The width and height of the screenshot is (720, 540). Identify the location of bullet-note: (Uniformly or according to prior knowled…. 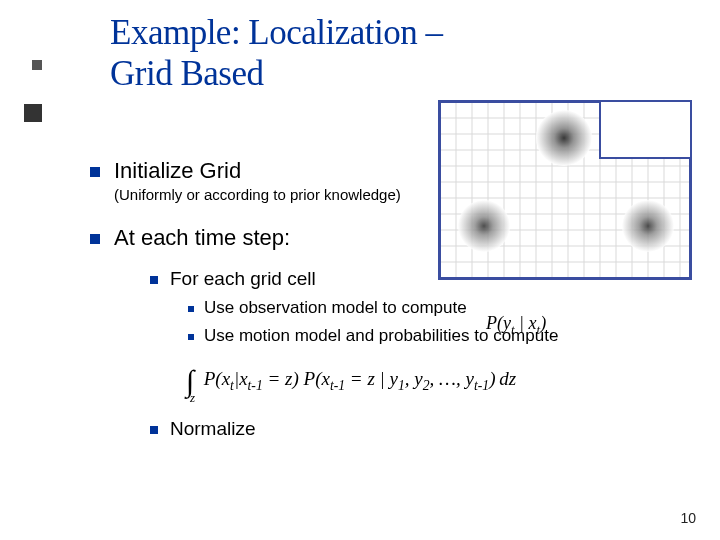
(258, 194).